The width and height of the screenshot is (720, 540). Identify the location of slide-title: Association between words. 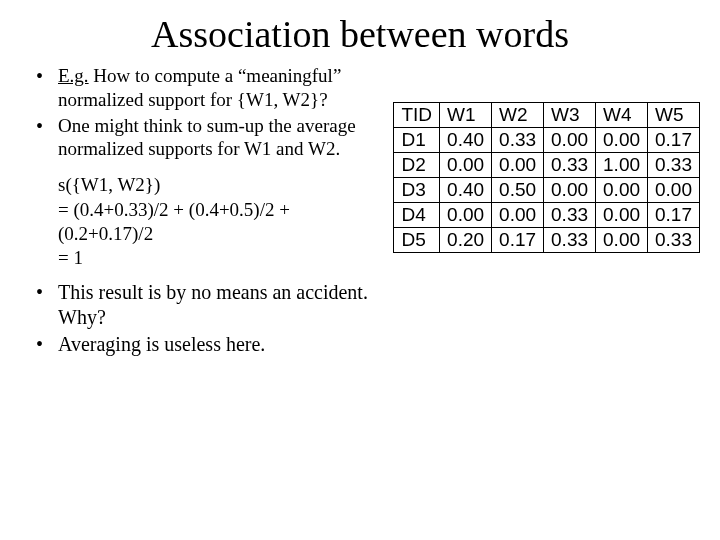
(360, 34).